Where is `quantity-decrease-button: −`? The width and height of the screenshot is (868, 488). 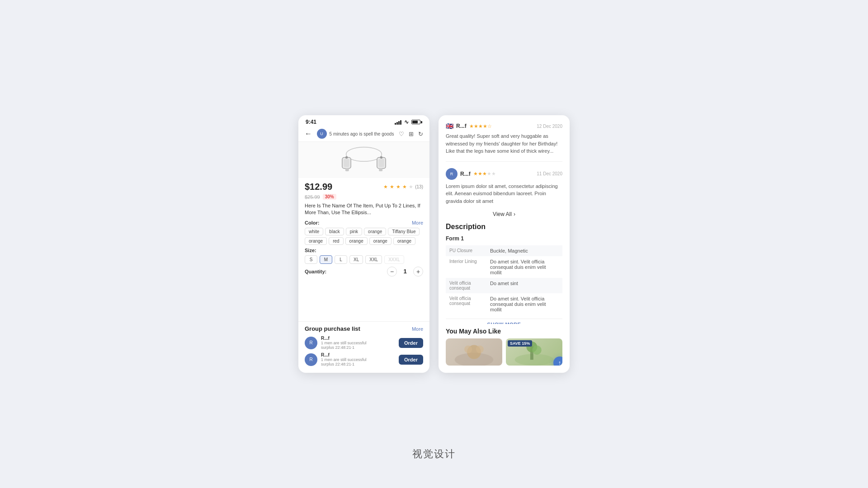
quantity-decrease-button: − is located at coordinates (392, 272).